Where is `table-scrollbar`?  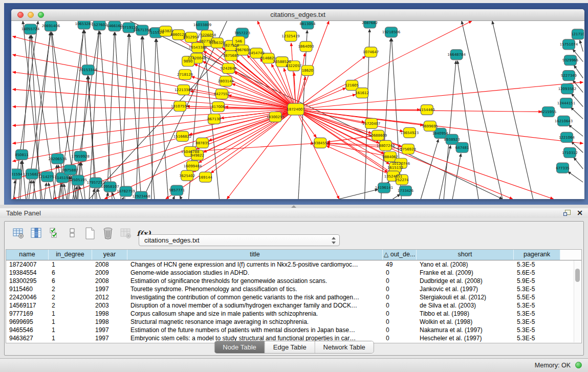 table-scrollbar is located at coordinates (577, 301).